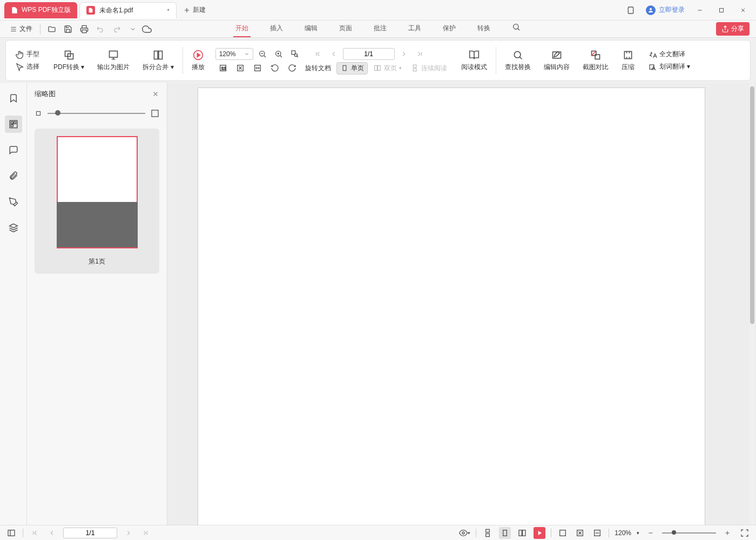 Image resolution: width=756 pixels, height=540 pixels. What do you see at coordinates (522, 533) in the screenshot?
I see `status-double` at bounding box center [522, 533].